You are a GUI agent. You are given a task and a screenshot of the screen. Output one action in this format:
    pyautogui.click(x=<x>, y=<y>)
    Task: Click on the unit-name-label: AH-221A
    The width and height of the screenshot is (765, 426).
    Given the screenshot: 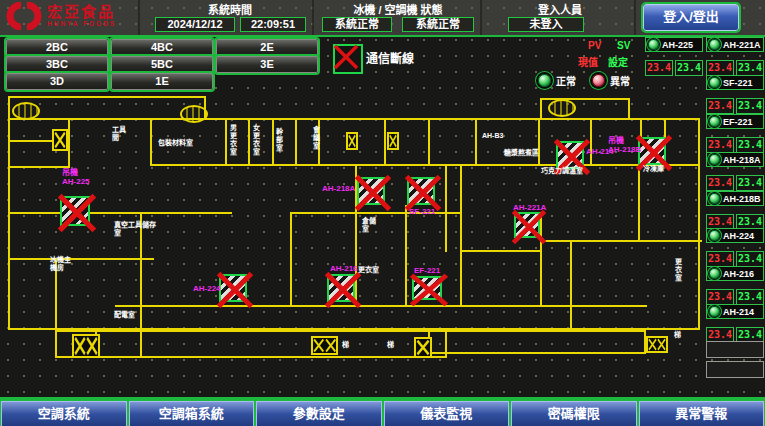 What is the action you would take?
    pyautogui.click(x=742, y=45)
    